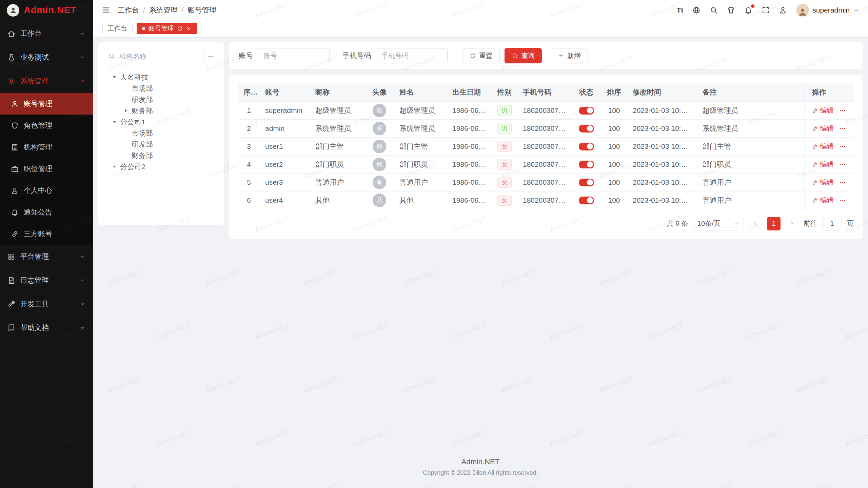 The height and width of the screenshot is (488, 868). What do you see at coordinates (680, 10) in the screenshot?
I see `font-size-icon: Tt` at bounding box center [680, 10].